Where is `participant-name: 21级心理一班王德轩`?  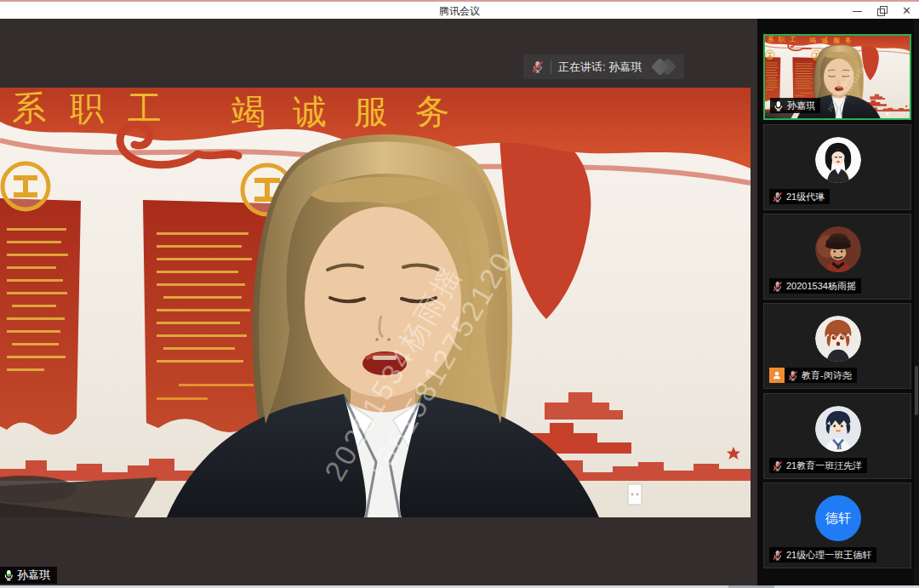 participant-name: 21级心理一班王德轩 is located at coordinates (829, 555).